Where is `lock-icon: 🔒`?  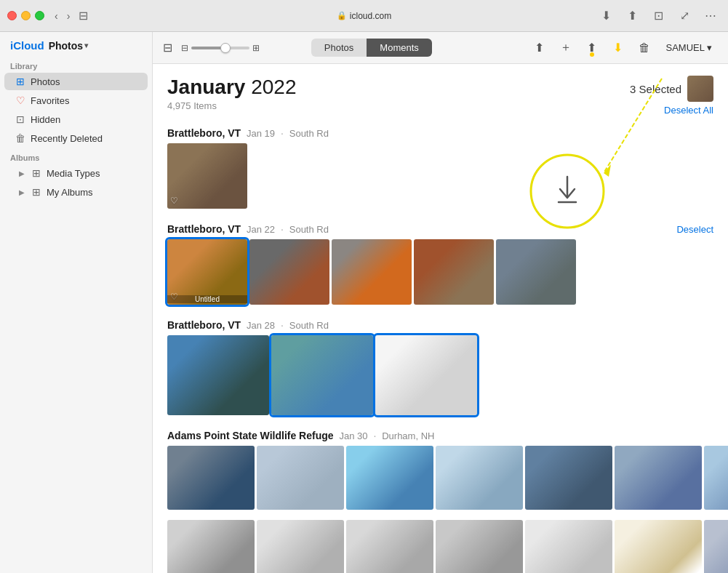
lock-icon: 🔒 is located at coordinates (342, 16).